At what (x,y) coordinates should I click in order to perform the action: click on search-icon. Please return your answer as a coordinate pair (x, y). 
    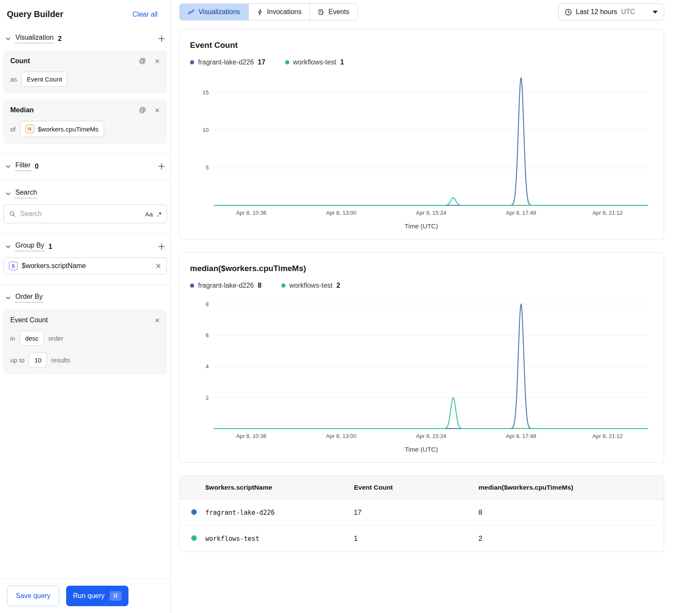
    Looking at the image, I should click on (12, 214).